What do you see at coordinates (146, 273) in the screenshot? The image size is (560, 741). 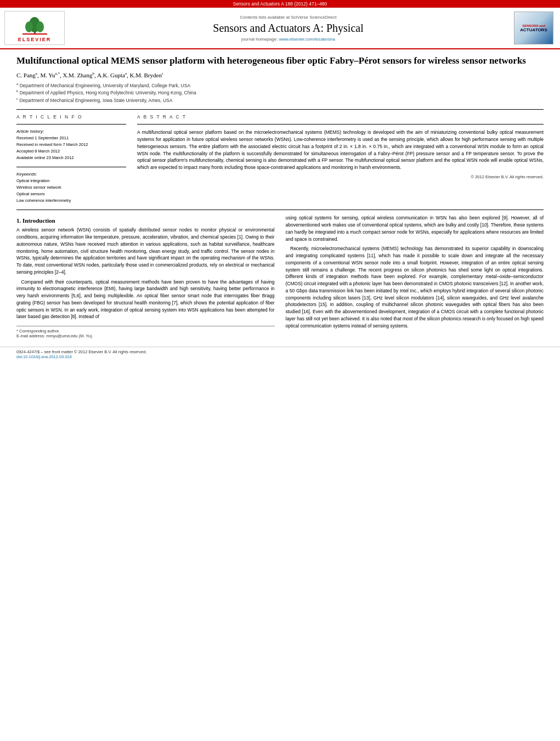 I see `intro-body: A wireless sensor network (WSN) consists…` at bounding box center [146, 273].